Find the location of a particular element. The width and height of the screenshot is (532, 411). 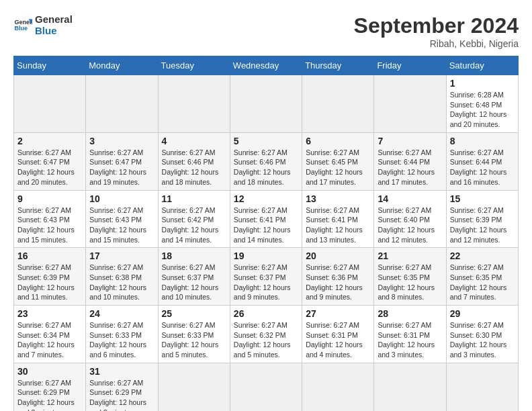

day-cell: 6Sunrise: 6:27 AMSunset: 6:45 PMDaylight… is located at coordinates (339, 161).